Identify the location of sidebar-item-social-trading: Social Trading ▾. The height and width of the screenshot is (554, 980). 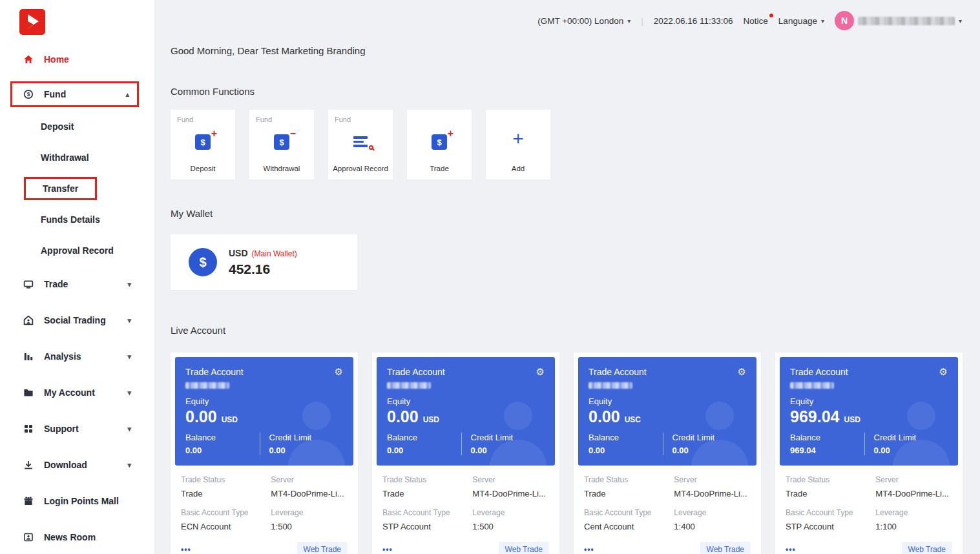
(70, 320).